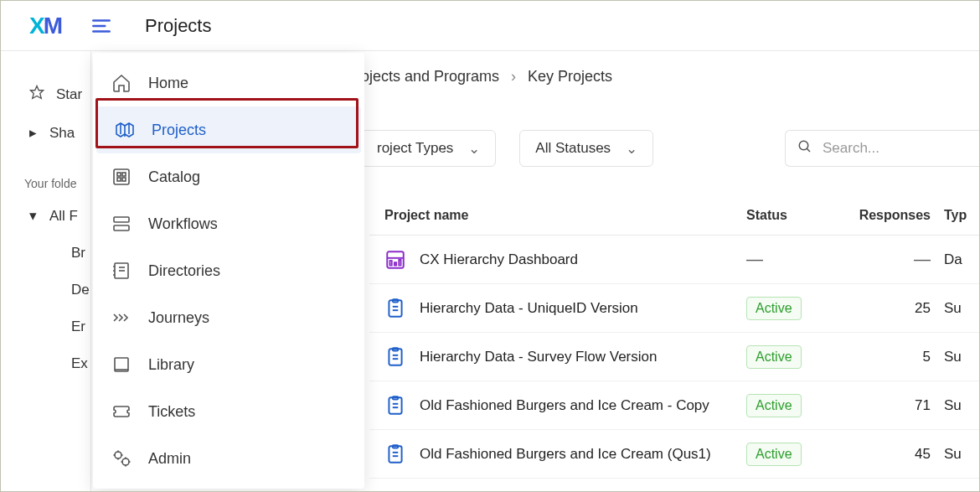 This screenshot has height=492, width=980. Describe the element at coordinates (895, 357) in the screenshot. I see `responses-value: 5` at that location.